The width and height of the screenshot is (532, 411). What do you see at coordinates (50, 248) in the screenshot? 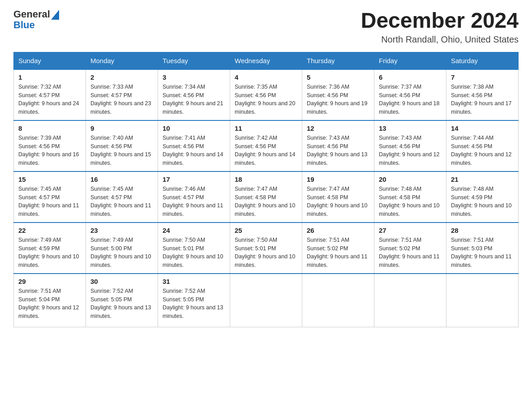
I see `table-cell: 22 Sunrise: 7:49 AM Sunset: 4:59 PM Dayl…` at bounding box center [50, 248].